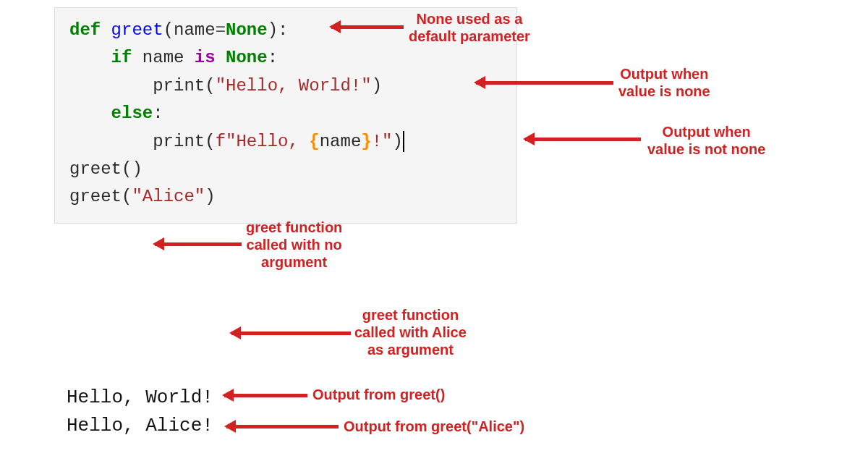 The width and height of the screenshot is (868, 456). Describe the element at coordinates (132, 113) in the screenshot. I see `keyword-else: else` at that location.